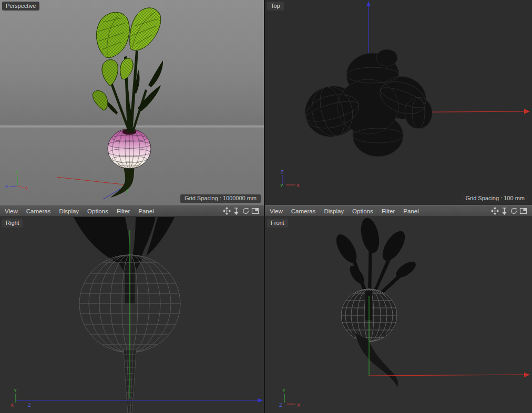  What do you see at coordinates (124, 242) in the screenshot?
I see `leaf-silhouettes` at bounding box center [124, 242].